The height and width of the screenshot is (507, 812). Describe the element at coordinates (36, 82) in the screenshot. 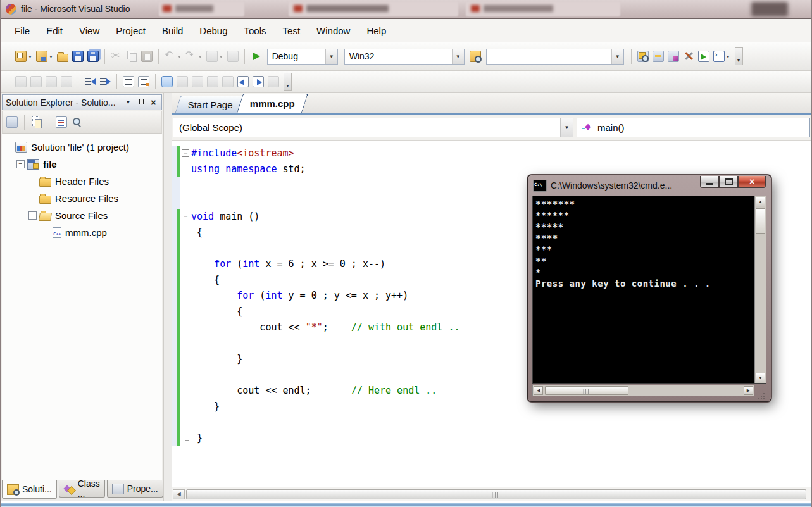

I see `quick-info-button` at that location.